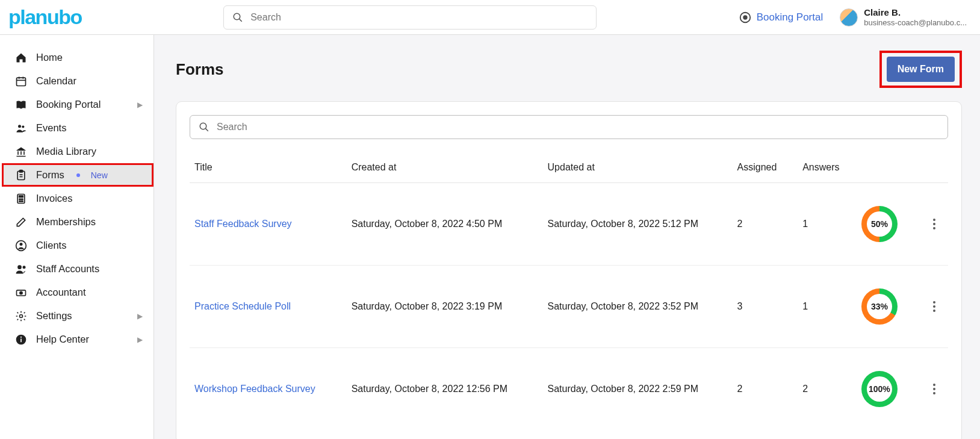 This screenshot has height=439, width=980. Describe the element at coordinates (445, 307) in the screenshot. I see `cell-created: Saturday, October 8, 2022 3:19 PM` at that location.